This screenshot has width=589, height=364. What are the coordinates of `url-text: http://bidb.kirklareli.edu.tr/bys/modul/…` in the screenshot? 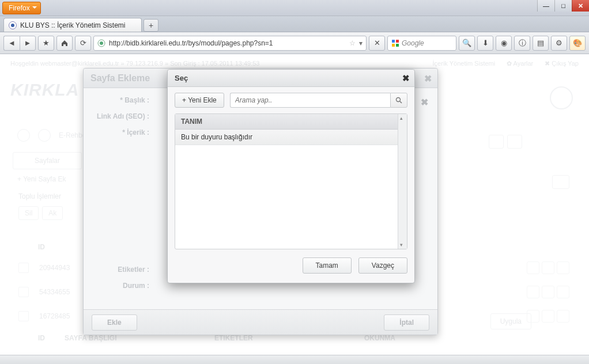 It's located at (227, 43).